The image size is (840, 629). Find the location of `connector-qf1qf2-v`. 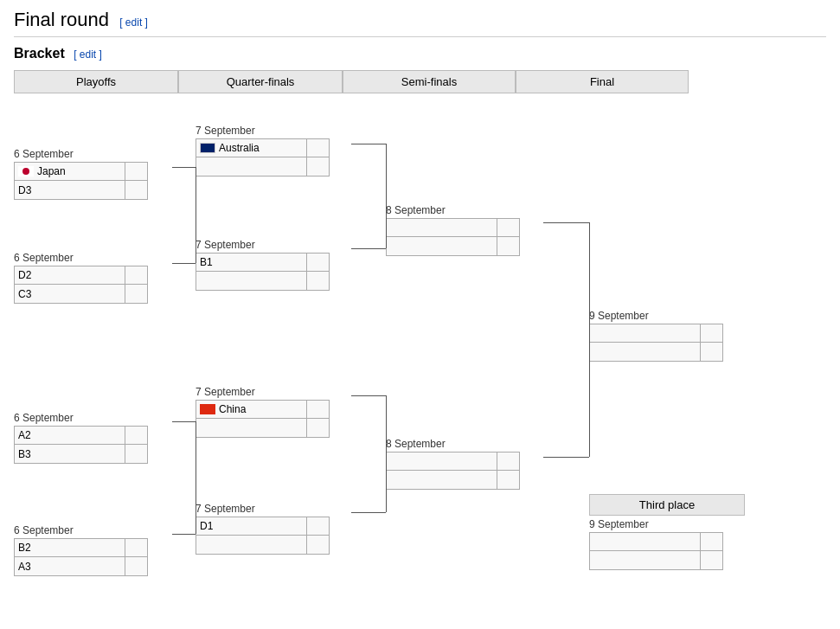

connector-qf1qf2-v is located at coordinates (386, 196).